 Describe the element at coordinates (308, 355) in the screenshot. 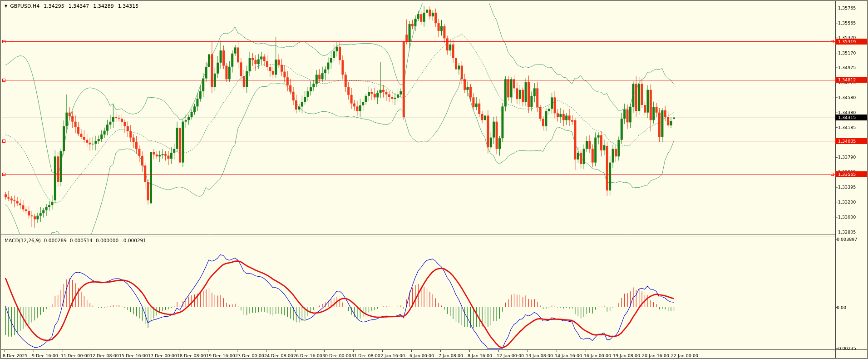

I see `date-tick-label: 26 Dec 16:00` at that location.